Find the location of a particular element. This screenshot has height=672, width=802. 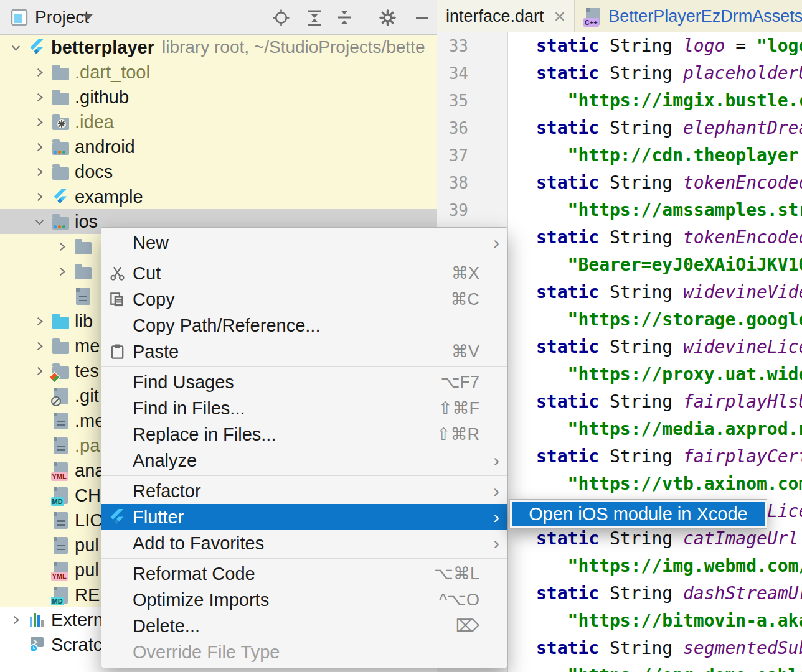

tree-item-example: example is located at coordinates (219, 197).